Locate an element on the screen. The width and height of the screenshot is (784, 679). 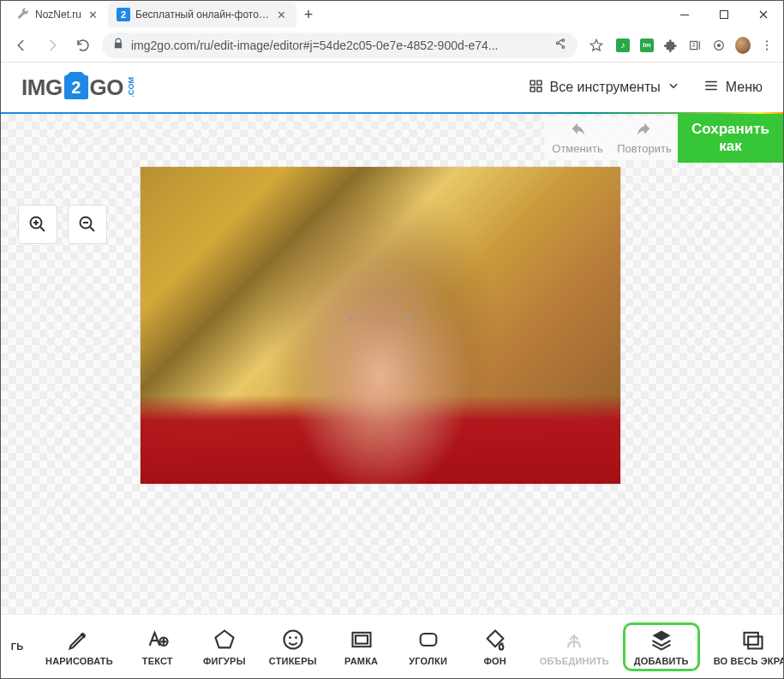
tool-label: ТЕКСТ is located at coordinates (158, 661).